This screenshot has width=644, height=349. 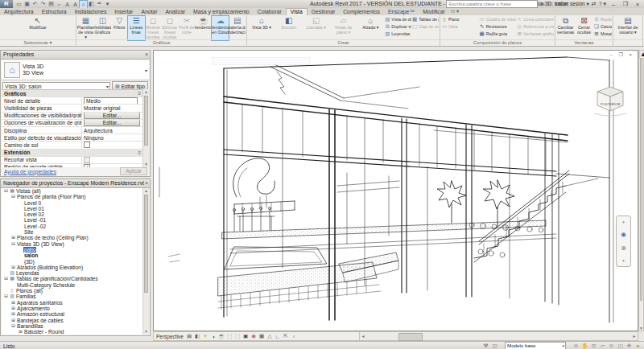 What do you see at coordinates (189, 336) in the screenshot?
I see `detail-level-icon: ▤` at bounding box center [189, 336].